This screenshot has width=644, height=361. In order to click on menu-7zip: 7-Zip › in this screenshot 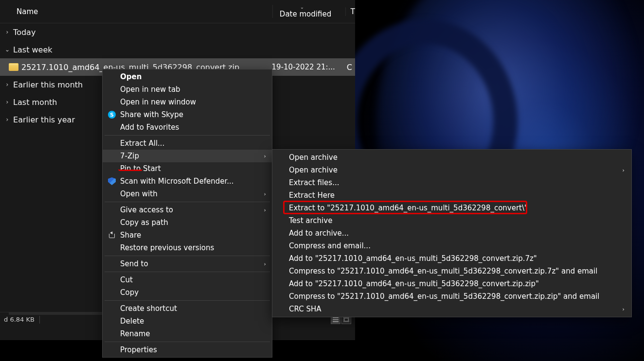, I will do `click(187, 156)`.